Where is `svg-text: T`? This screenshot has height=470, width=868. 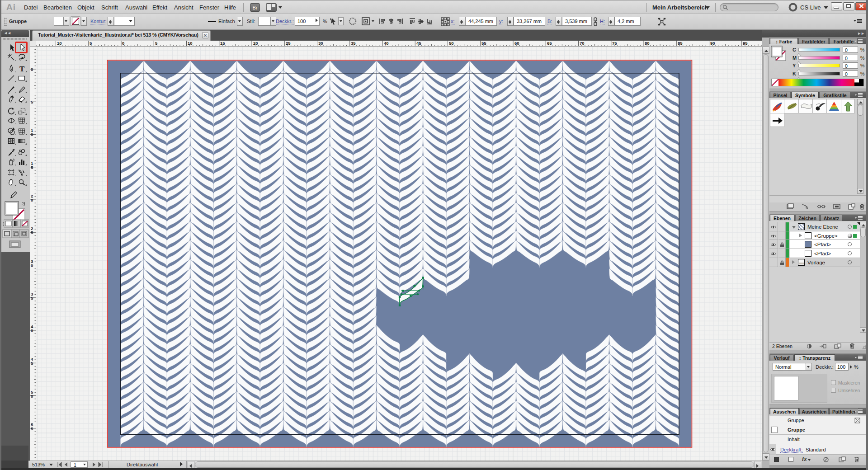
svg-text: T is located at coordinates (22, 69).